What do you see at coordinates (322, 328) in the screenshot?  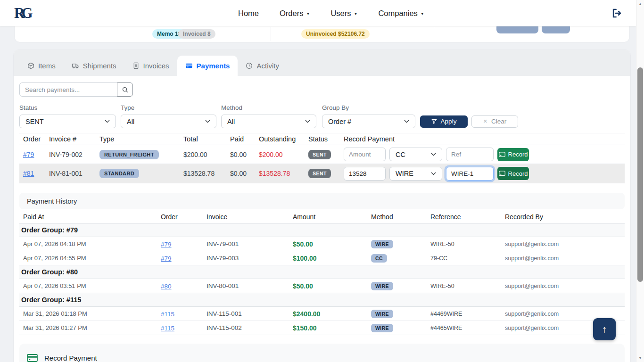 I see `history-row: Mar 31, 2026 01:27 PM #115 INV-115-002 $…` at bounding box center [322, 328].